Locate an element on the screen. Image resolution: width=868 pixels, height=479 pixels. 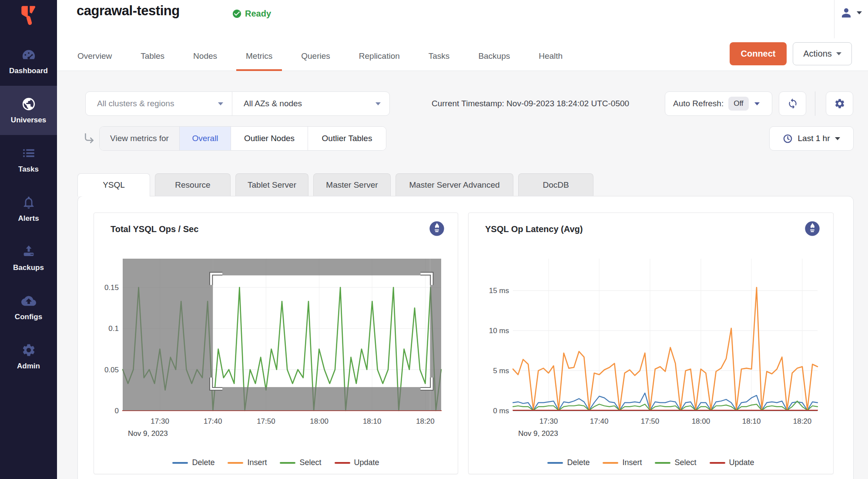
metric-tab-tablet-server: Tablet Server is located at coordinates (272, 185).